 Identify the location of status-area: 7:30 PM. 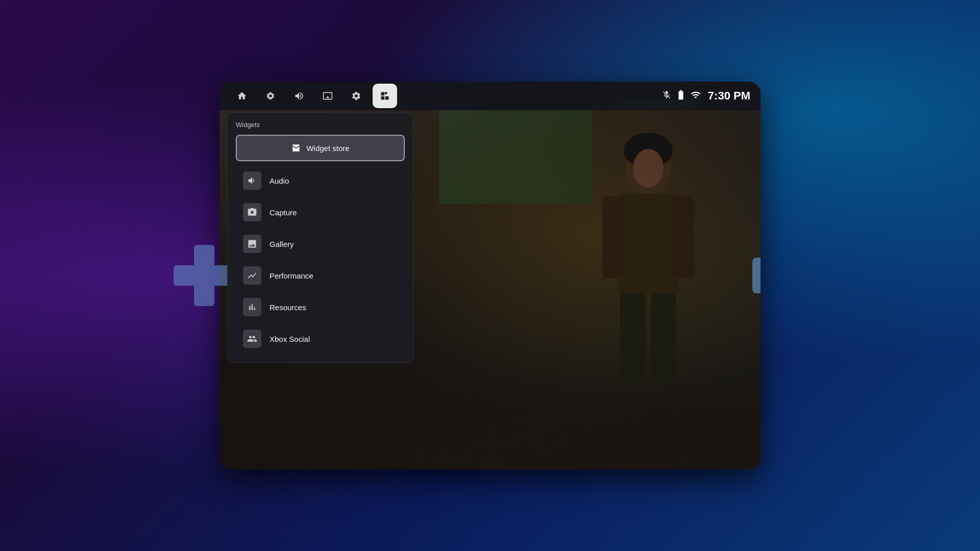
(706, 96).